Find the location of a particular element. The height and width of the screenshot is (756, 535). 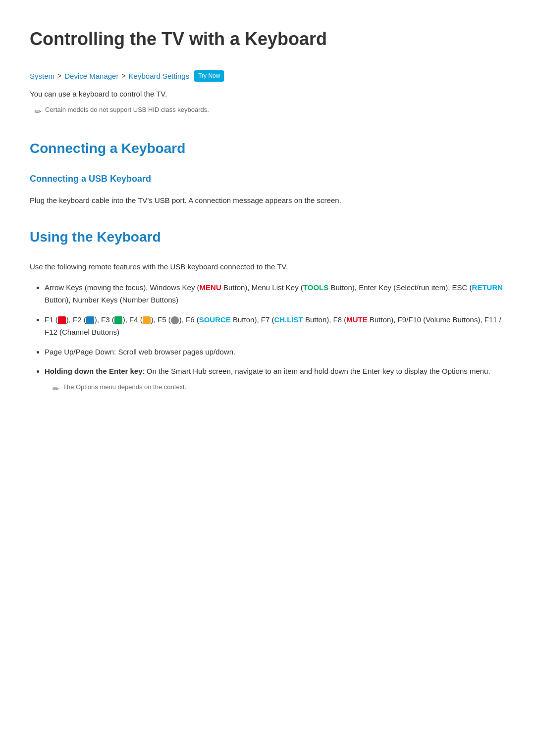

try-now-badge: Try Now is located at coordinates (209, 76).